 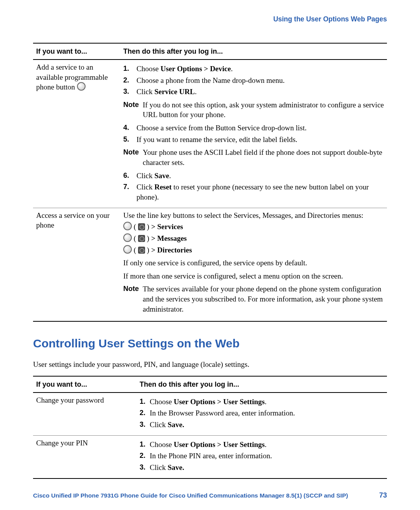 What do you see at coordinates (262, 457) in the screenshot?
I see `cell-steps-change-pin: 1. Choose User Options > User Settings. …` at bounding box center [262, 457].